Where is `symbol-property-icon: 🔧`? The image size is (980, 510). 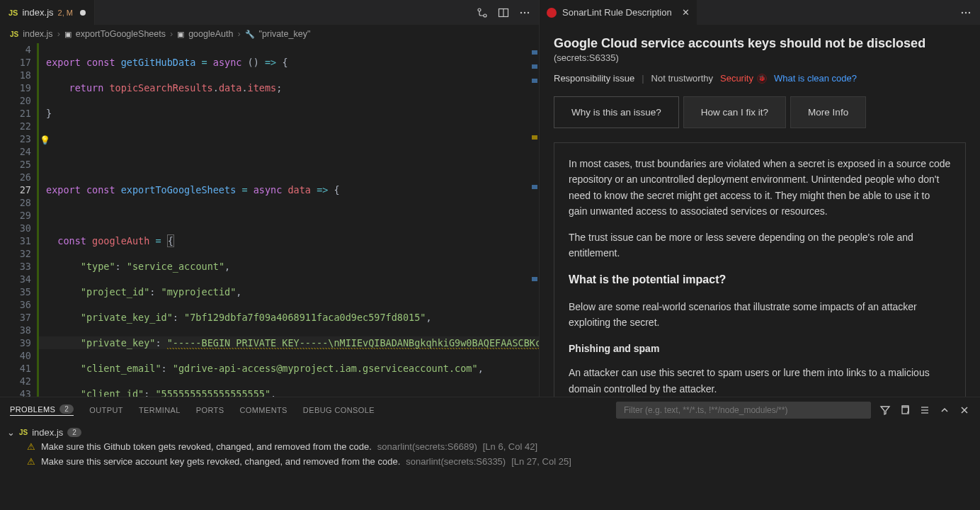 symbol-property-icon: 🔧 is located at coordinates (250, 34).